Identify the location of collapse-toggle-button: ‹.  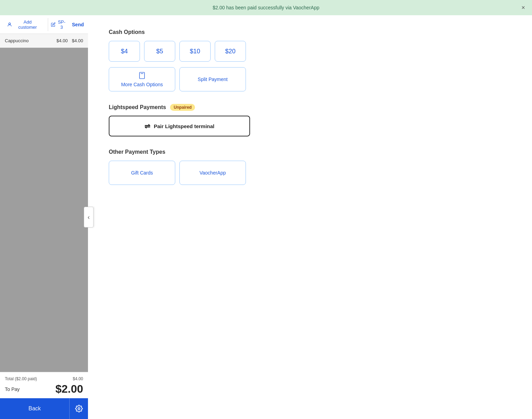
(89, 217).